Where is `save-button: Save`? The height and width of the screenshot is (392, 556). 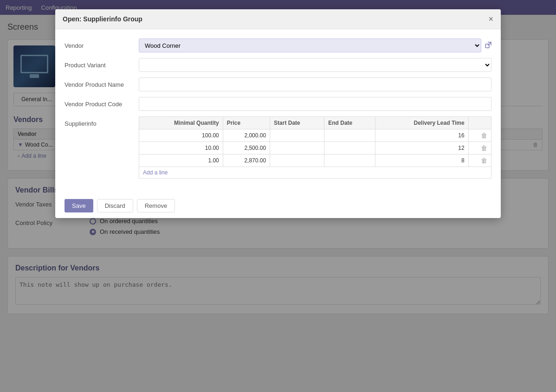
save-button: Save is located at coordinates (79, 206).